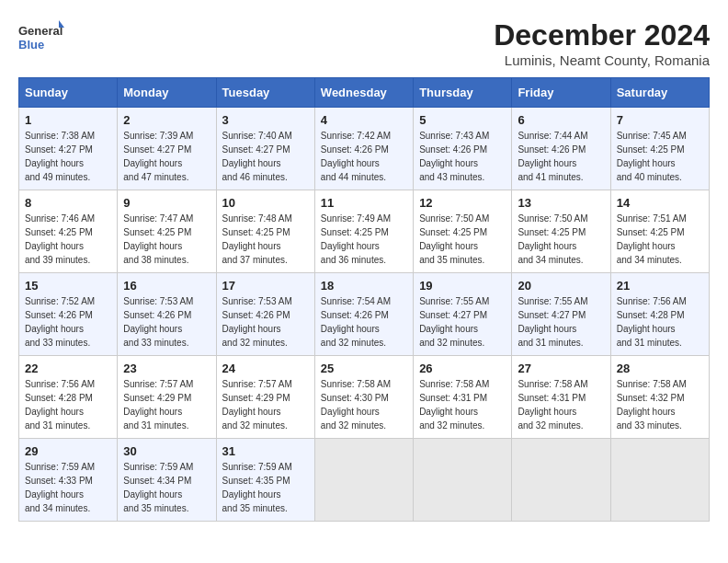 The image size is (728, 563). Describe the element at coordinates (265, 149) in the screenshot. I see `calendar-cell: 3 Sunrise: 7:40 AM Sunset: 4:27 PM Dayli…` at that location.